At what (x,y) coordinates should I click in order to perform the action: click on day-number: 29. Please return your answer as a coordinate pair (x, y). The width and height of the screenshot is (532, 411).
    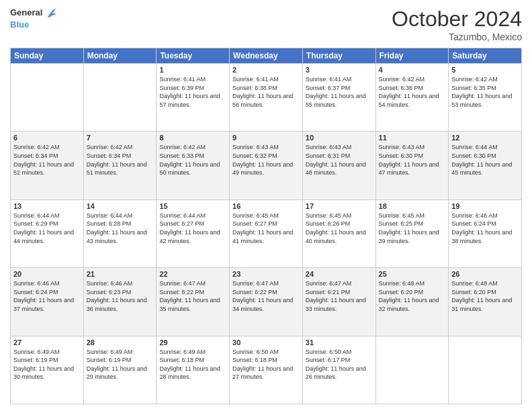
    Looking at the image, I should click on (193, 342).